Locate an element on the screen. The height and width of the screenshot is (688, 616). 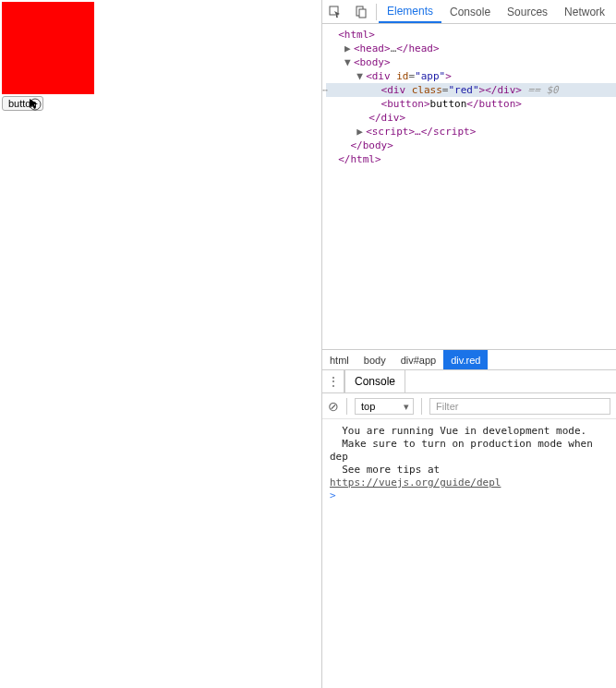
crumb-div-red: div.red is located at coordinates (465, 360).